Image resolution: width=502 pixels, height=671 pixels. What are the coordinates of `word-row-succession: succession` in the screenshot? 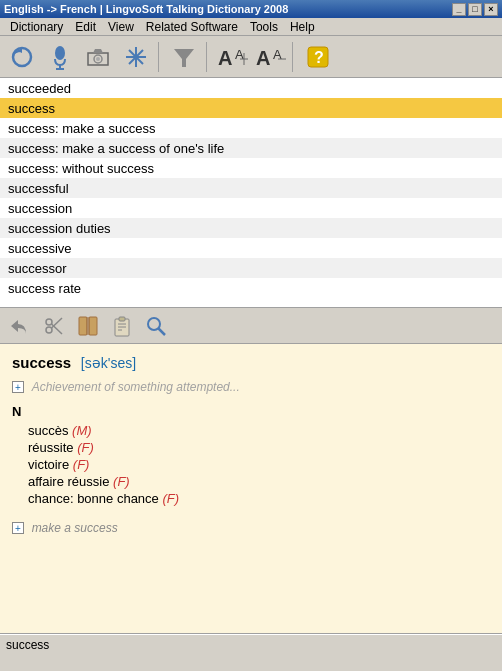 It's located at (251, 208).